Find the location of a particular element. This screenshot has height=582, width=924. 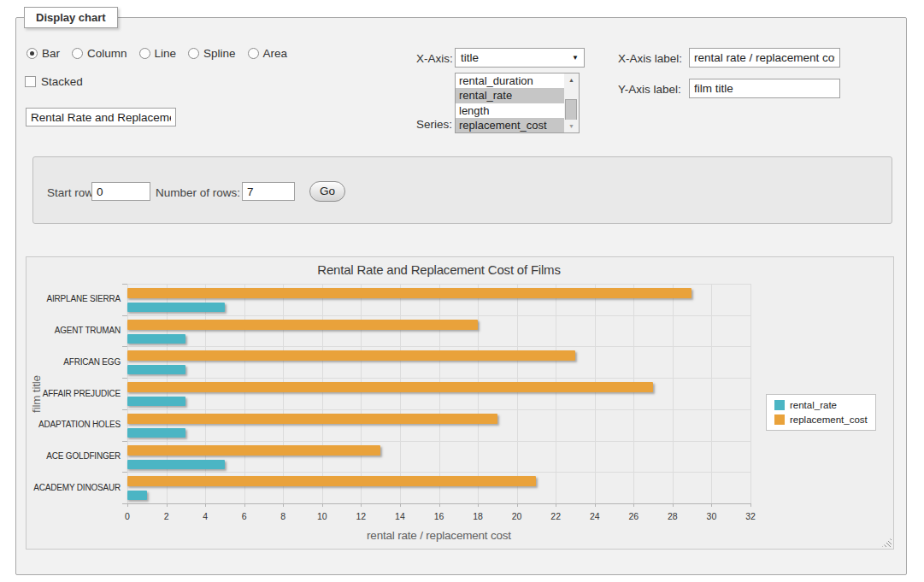

series-option-rental-duration: rental_duration is located at coordinates (510, 80).